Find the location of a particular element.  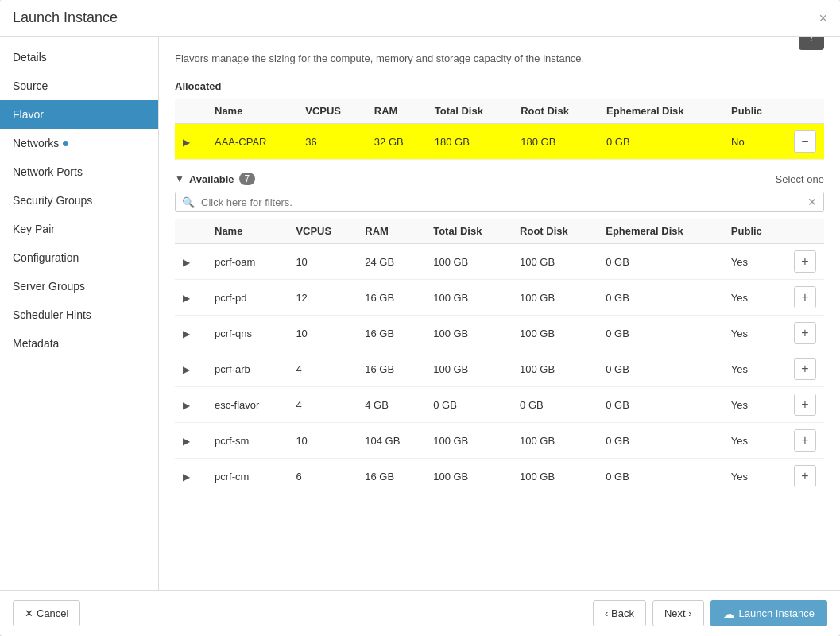

sidebar-item-key-pair: Key Pair is located at coordinates (79, 229).